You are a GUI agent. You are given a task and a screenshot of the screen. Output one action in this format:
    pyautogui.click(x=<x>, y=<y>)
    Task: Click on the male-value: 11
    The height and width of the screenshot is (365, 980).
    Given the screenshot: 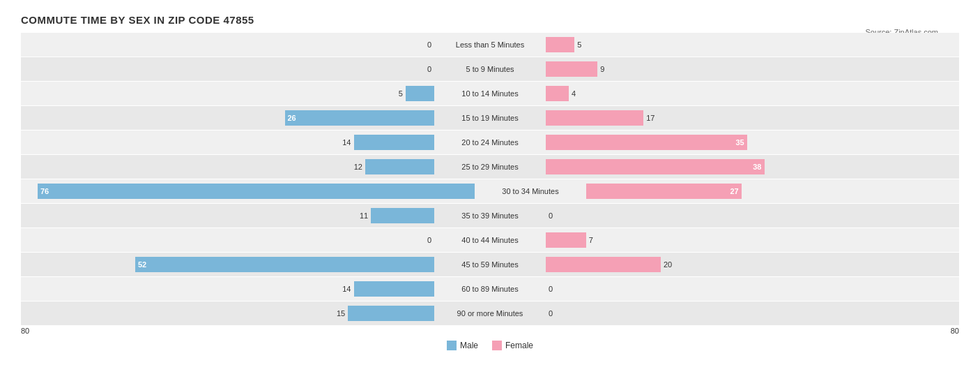 What is the action you would take?
    pyautogui.click(x=362, y=216)
    